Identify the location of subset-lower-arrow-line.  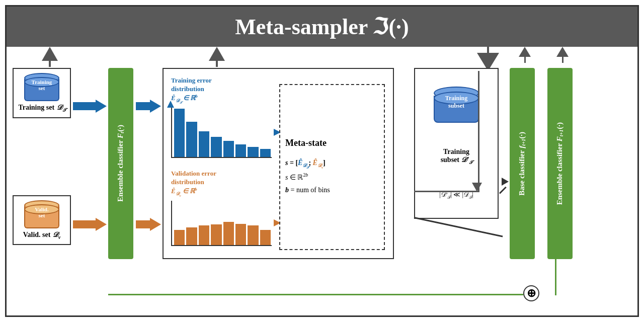
(459, 227).